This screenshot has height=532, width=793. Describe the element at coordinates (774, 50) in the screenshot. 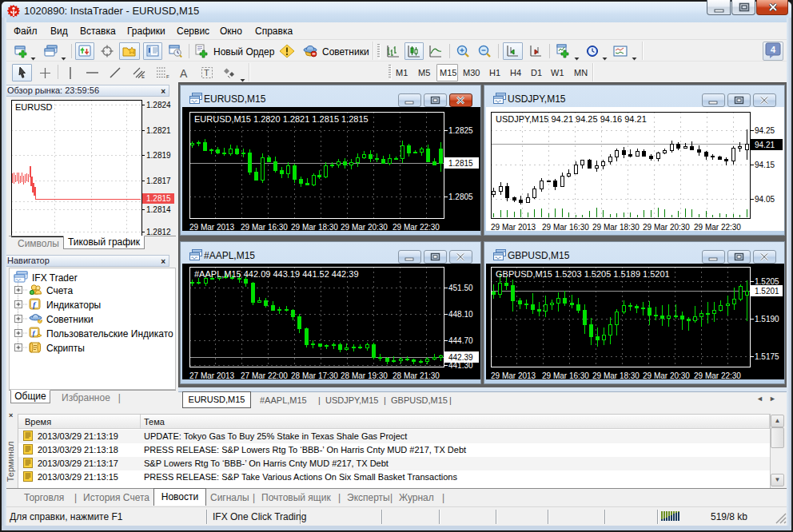

I see `svg-text: 4` at that location.